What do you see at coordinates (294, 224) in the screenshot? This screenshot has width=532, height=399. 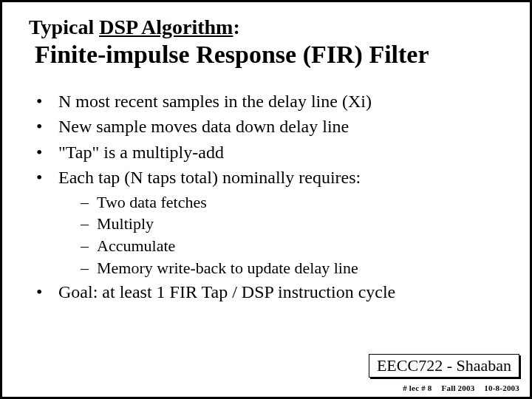 I see `list-item: Multiply` at bounding box center [294, 224].